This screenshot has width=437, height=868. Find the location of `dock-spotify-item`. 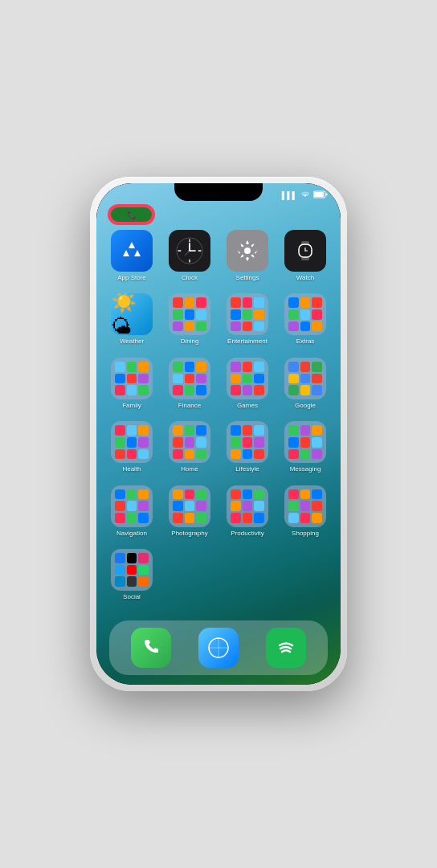

dock-spotify-item is located at coordinates (286, 648).